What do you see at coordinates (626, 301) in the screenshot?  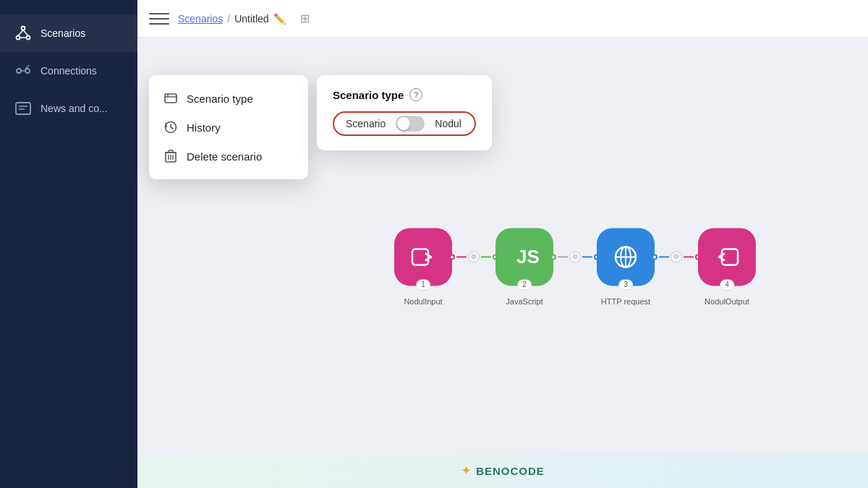 I see `node-label-3: HTTP request` at bounding box center [626, 301].